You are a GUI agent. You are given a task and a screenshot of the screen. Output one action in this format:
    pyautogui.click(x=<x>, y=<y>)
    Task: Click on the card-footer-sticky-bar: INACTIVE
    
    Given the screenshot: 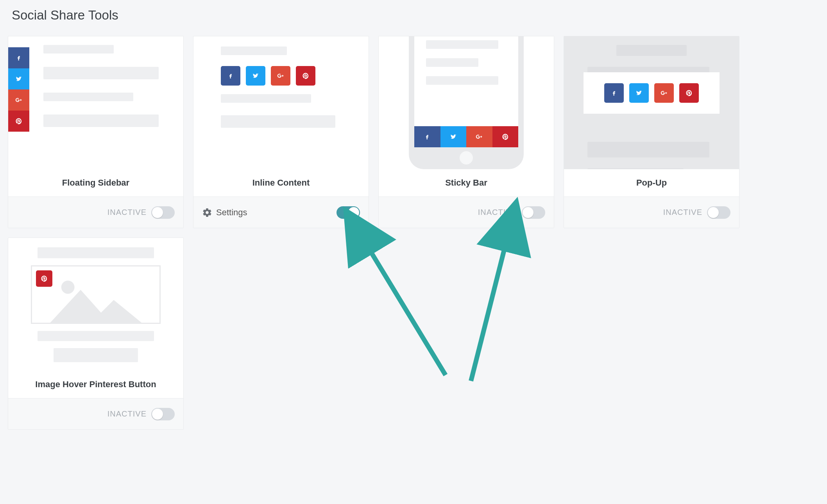 What is the action you would take?
    pyautogui.click(x=466, y=212)
    